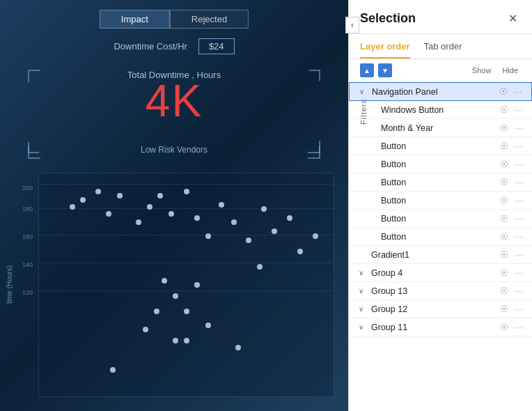 The height and width of the screenshot is (411, 532). What do you see at coordinates (28, 237) in the screenshot?
I see `grid-160: 160` at bounding box center [28, 237].